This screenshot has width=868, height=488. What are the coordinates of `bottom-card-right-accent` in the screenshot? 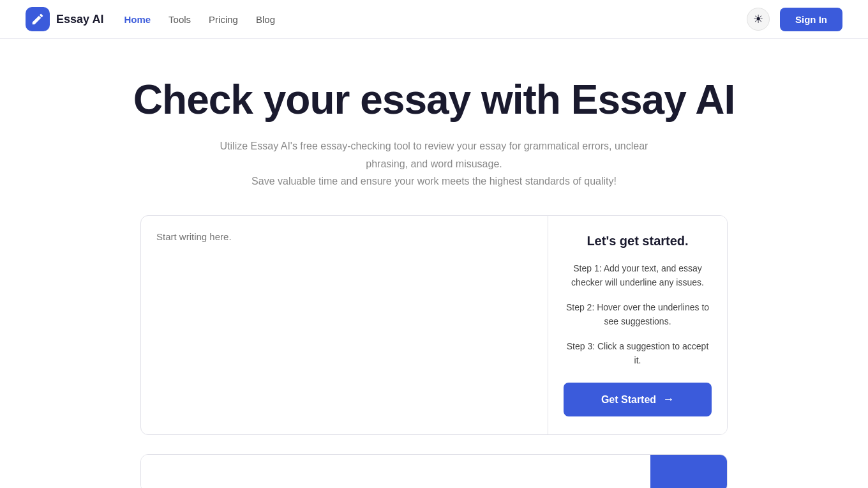 It's located at (689, 471).